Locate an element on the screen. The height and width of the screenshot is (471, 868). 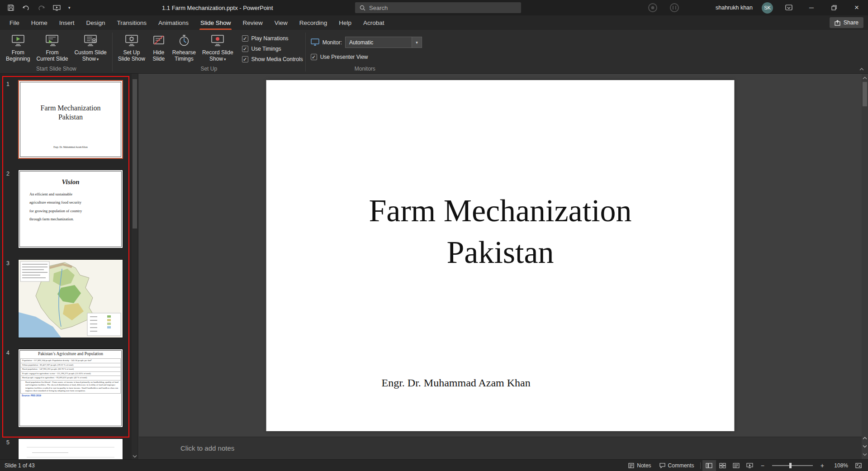
zoom-level: 108% is located at coordinates (839, 466).